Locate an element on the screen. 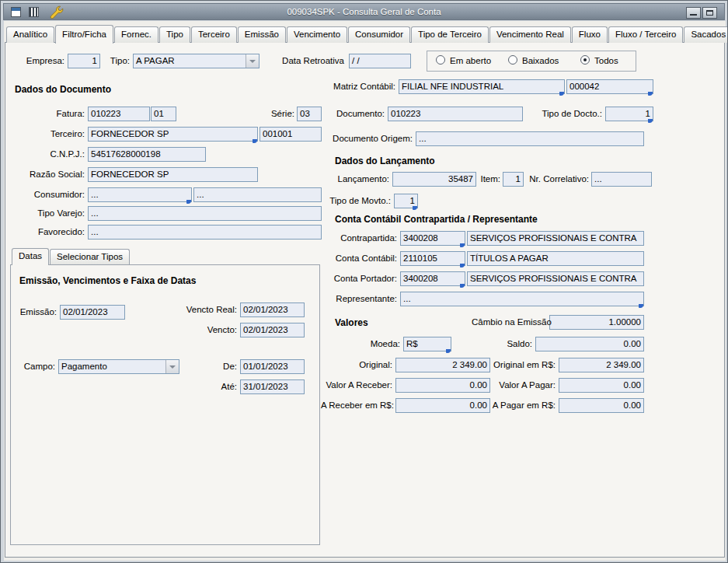  a-receber-rs-input: 0.00 is located at coordinates (443, 406).